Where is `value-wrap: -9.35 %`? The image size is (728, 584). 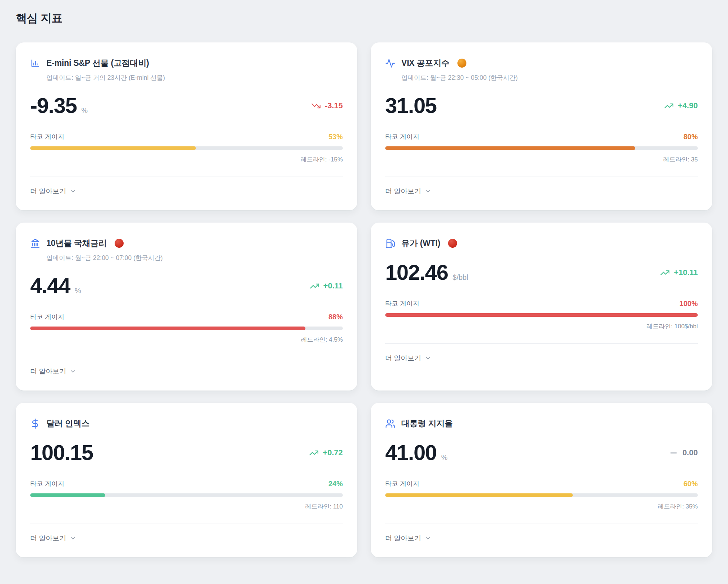
value-wrap: -9.35 % is located at coordinates (59, 106).